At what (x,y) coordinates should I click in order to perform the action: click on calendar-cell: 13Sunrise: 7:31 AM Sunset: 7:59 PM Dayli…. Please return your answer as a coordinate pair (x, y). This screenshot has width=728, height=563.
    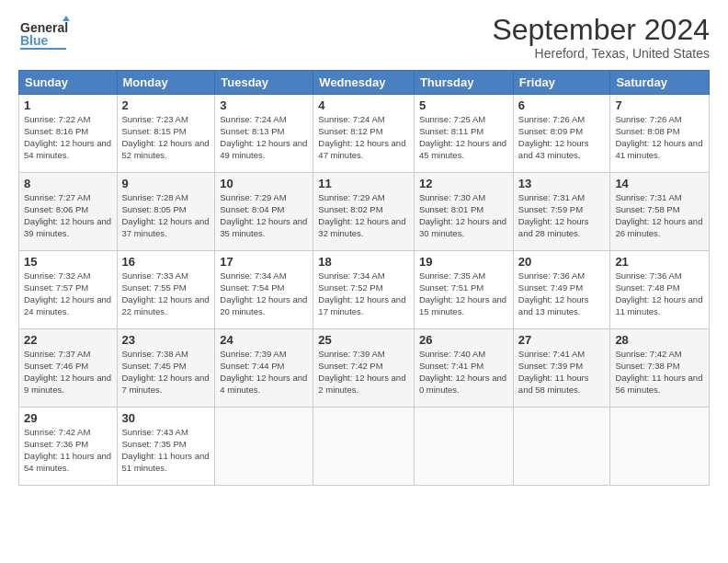
    Looking at the image, I should click on (562, 212).